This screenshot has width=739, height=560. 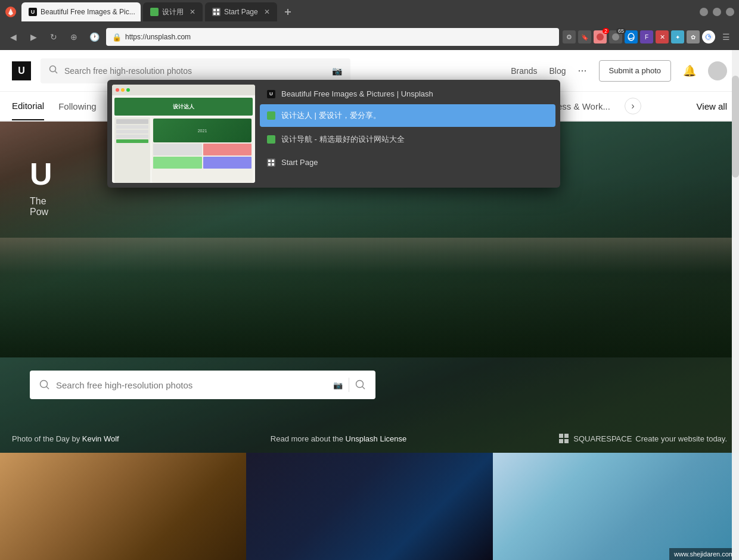 What do you see at coordinates (11, 12) in the screenshot?
I see `vivaldi-icon` at bounding box center [11, 12].